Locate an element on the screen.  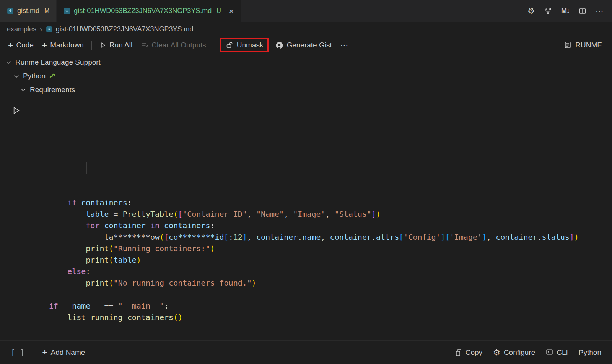
editor-actions: ⚙ M↓ ⋯ is located at coordinates (565, 11).